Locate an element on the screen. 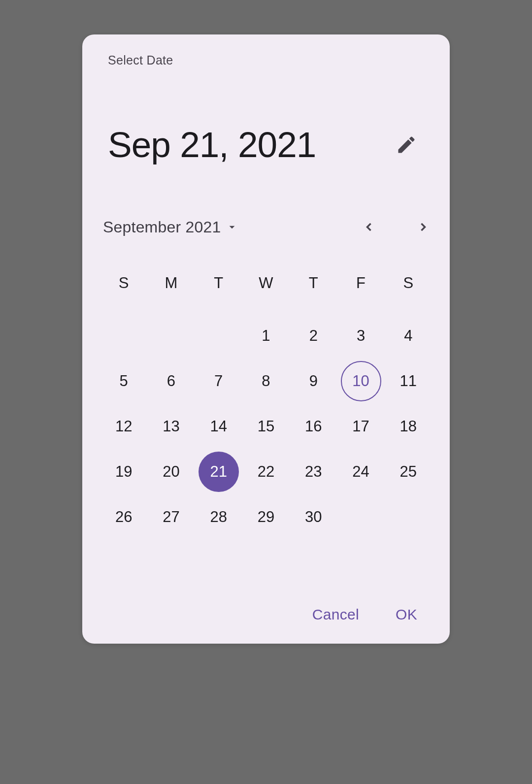 This screenshot has width=532, height=784. day-number: 2 is located at coordinates (313, 336).